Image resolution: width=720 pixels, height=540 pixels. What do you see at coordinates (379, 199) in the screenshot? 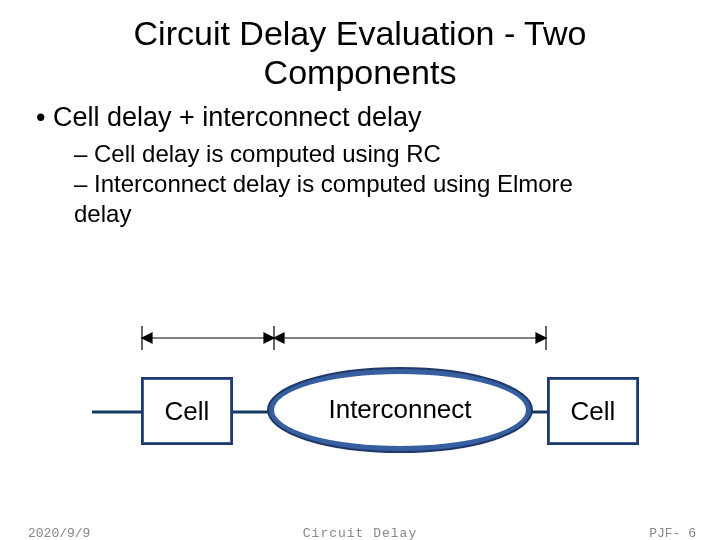
I see `bullet-sub-2: Interconnect delay is computed using Elm…` at bounding box center [379, 199].